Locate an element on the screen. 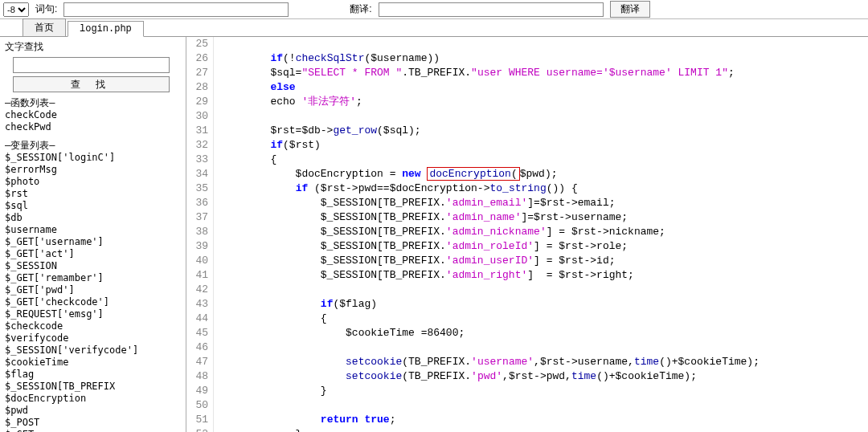 This screenshot has height=432, width=868. code-line: if ($rst->pwd==$docEncryption->to_string… is located at coordinates (490, 189).